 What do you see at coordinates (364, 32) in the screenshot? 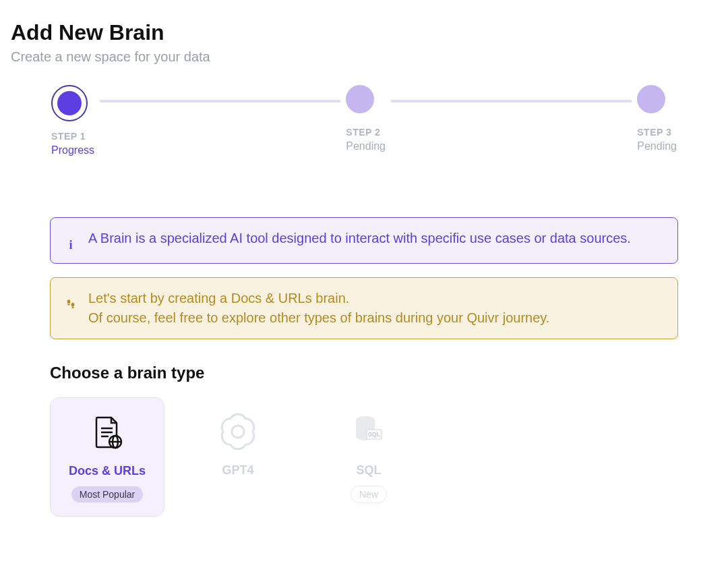
I see `page-title: Add New Brain` at bounding box center [364, 32].